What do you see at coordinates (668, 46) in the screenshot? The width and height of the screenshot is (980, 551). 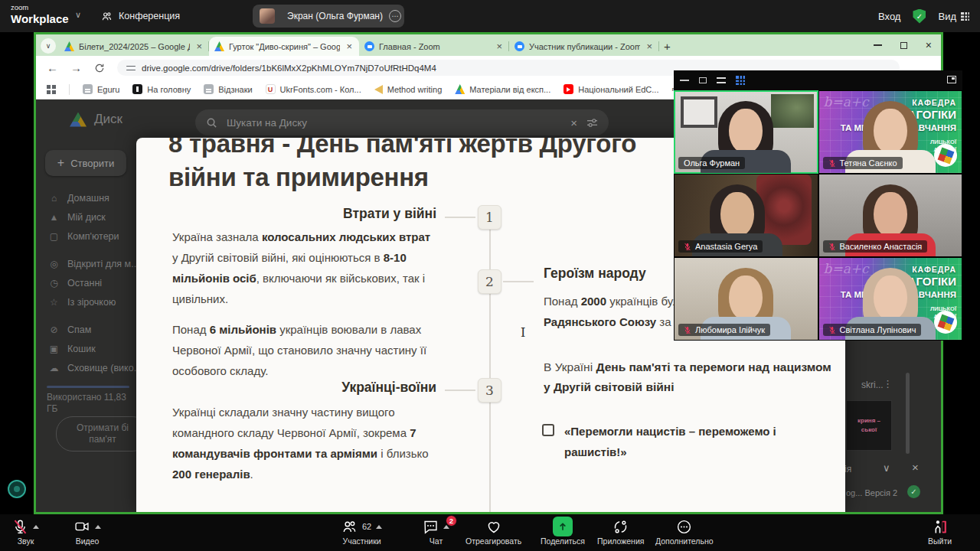 I see `new-tab-button: +` at bounding box center [668, 46].